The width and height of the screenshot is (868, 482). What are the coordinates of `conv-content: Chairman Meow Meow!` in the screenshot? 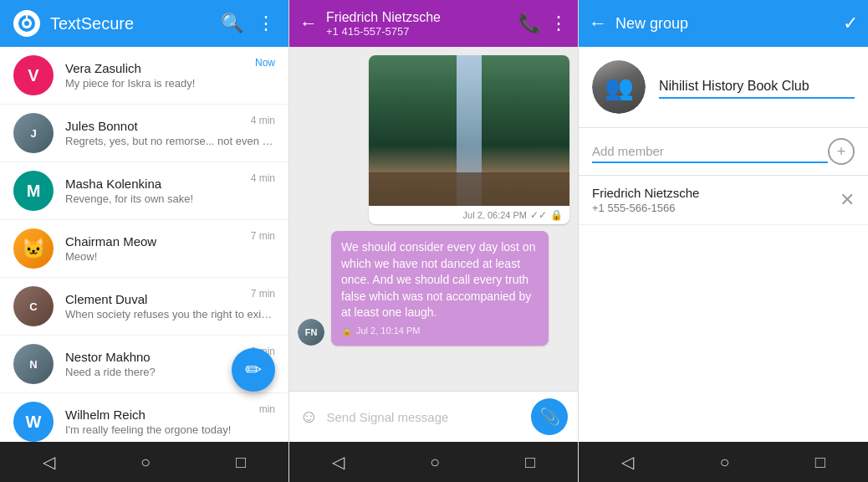 It's located at (171, 249).